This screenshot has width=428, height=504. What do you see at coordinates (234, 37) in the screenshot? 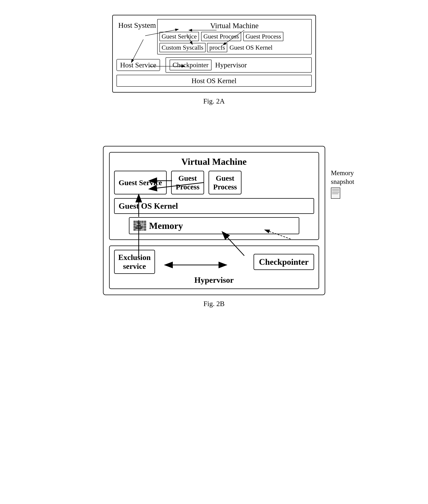
I see `fig2a-vm-box: Virtual Machine Guest Service Guest Proc…` at bounding box center [234, 37].